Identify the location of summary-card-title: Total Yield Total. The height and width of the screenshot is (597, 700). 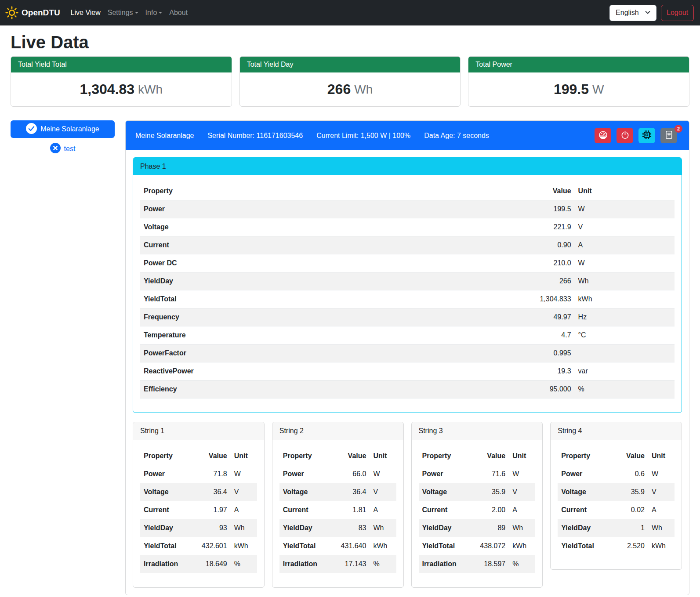
(121, 65).